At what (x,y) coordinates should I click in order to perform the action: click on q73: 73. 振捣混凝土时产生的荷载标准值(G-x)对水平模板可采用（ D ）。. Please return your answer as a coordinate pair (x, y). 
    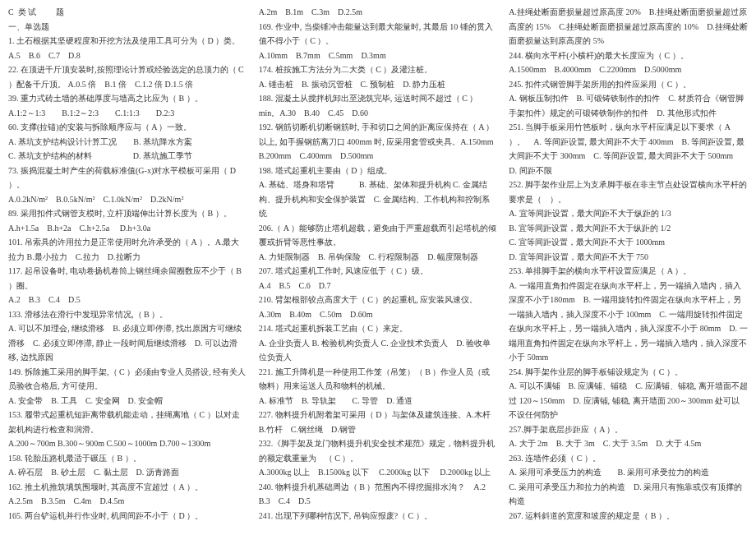
    Looking at the image, I should click on (128, 178).